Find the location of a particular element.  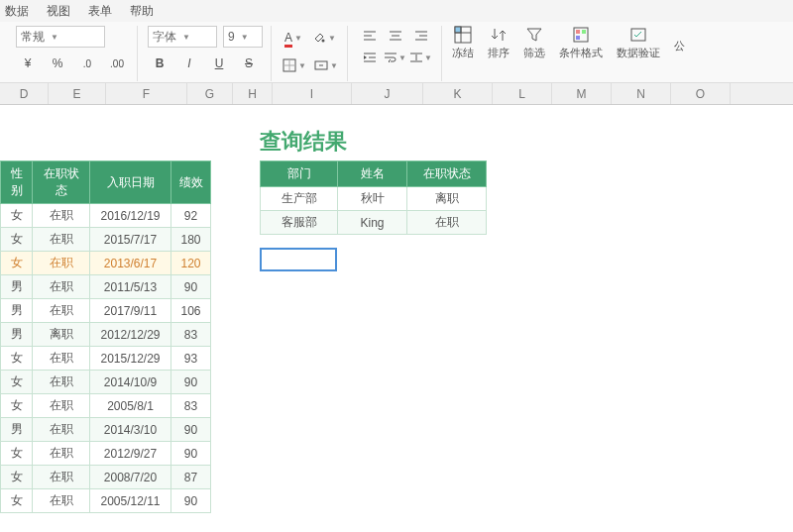

menu-view: 视图 is located at coordinates (58, 12).